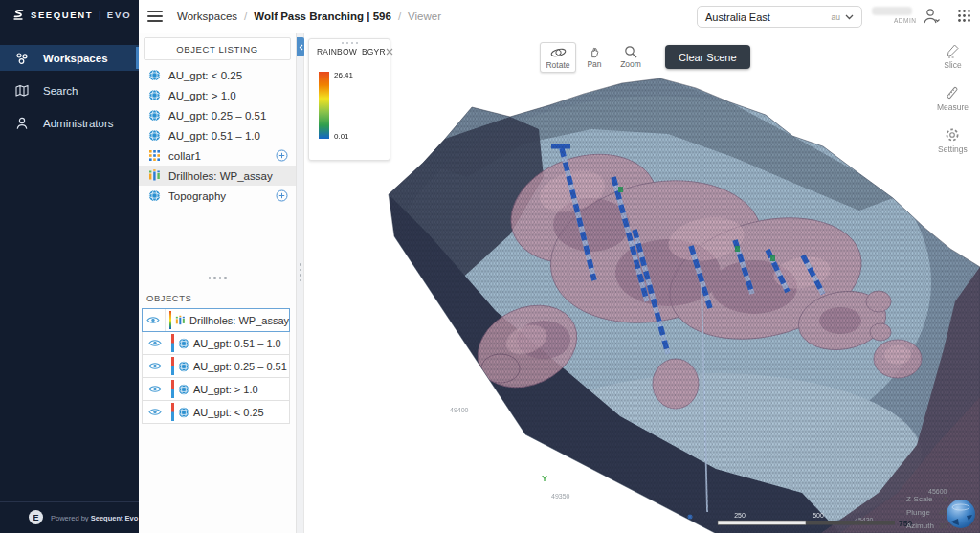  Describe the element at coordinates (953, 99) in the screenshot. I see `measure-tool-button: Measure` at that location.